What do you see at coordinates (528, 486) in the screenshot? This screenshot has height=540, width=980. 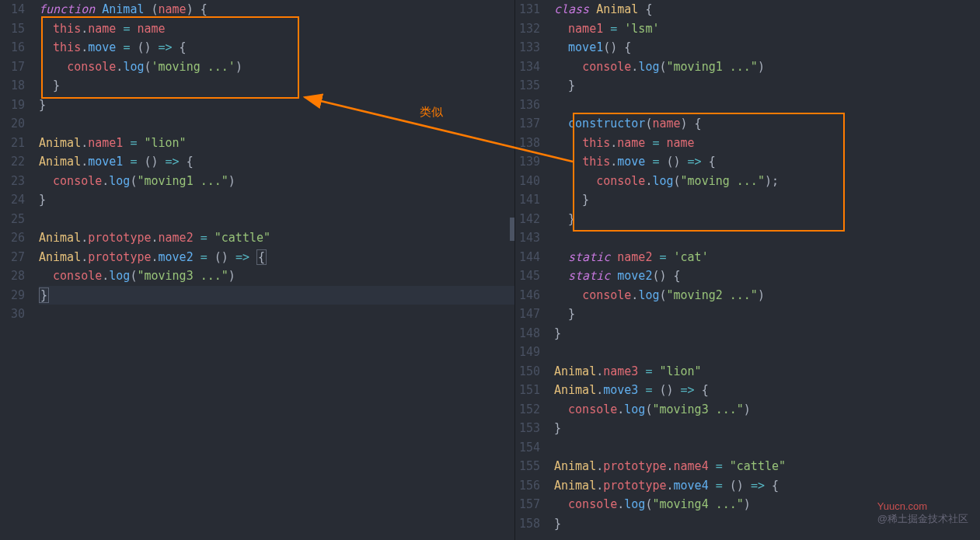 I see `line-number: 156` at bounding box center [528, 486].